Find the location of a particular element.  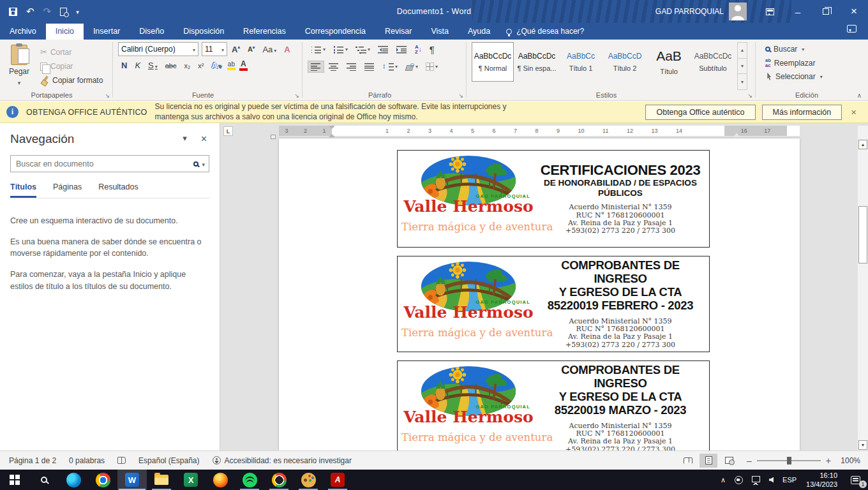

highlight-color-button: ab is located at coordinates (231, 66).